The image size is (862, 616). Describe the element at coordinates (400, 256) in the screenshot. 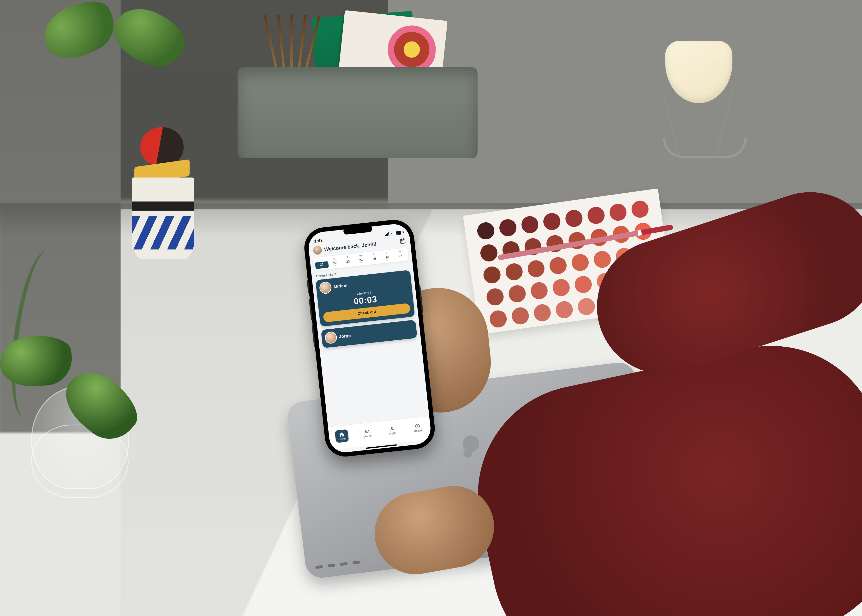

I see `calendar-day: 27` at that location.